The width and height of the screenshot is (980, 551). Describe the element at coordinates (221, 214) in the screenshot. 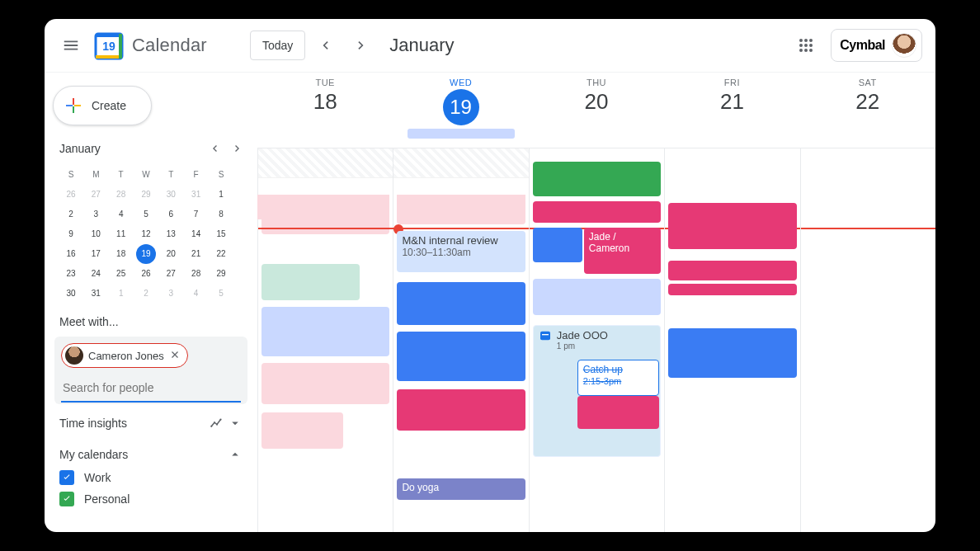

I see `mini-day-cell: 8` at that location.